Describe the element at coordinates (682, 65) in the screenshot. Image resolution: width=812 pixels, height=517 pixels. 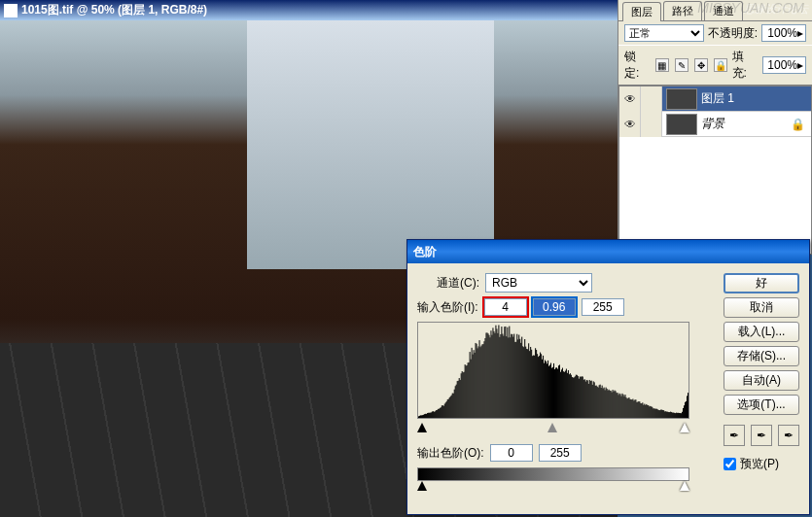
I see `lock-brush-icon: ✎` at that location.